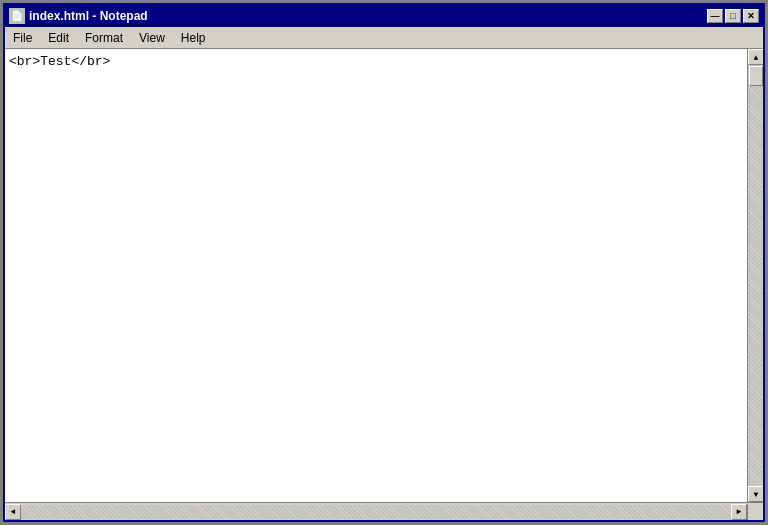  What do you see at coordinates (17, 16) in the screenshot?
I see `app-icon: 📄` at bounding box center [17, 16].